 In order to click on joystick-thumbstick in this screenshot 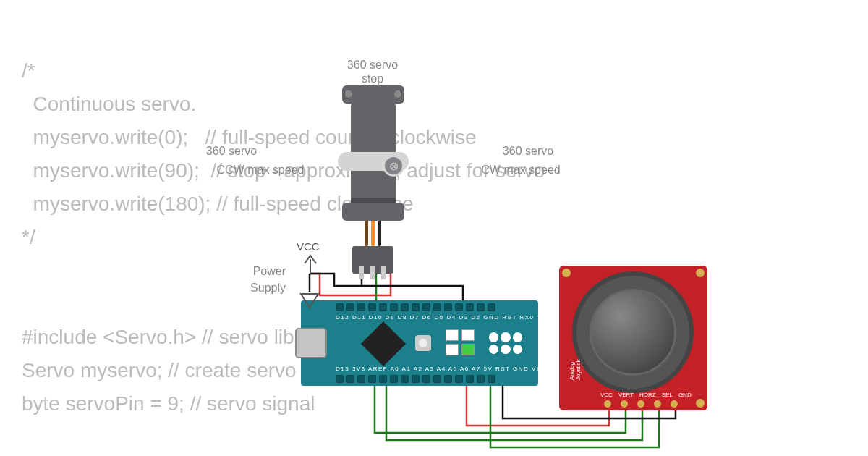, I will do `click(633, 332)`.